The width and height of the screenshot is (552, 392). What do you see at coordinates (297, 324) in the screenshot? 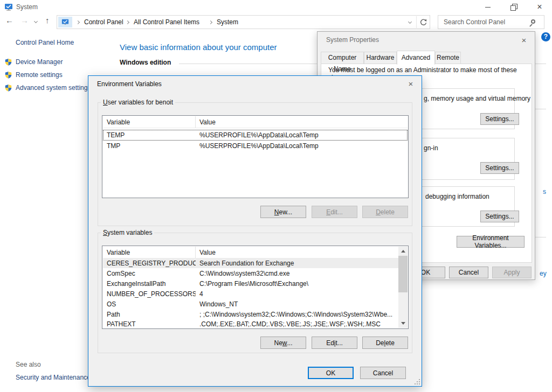
I see `row-value: .COM;.EXE;.BAT;.CMD;.VBS;.VBE;.JS;.JSE;.…` at bounding box center [297, 324].